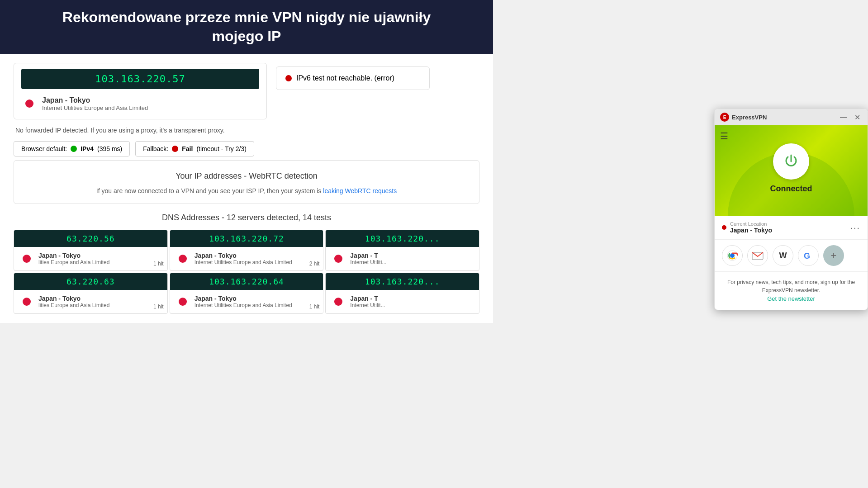  What do you see at coordinates (95, 100) in the screenshot?
I see `ip-city: Japan - Tokyo` at bounding box center [95, 100].